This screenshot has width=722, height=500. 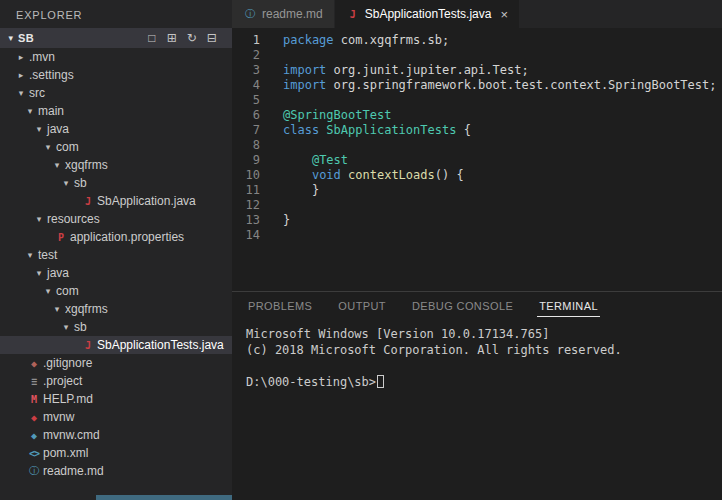 What do you see at coordinates (172, 38) in the screenshot?
I see `new-folder-icon: ⊞` at bounding box center [172, 38].